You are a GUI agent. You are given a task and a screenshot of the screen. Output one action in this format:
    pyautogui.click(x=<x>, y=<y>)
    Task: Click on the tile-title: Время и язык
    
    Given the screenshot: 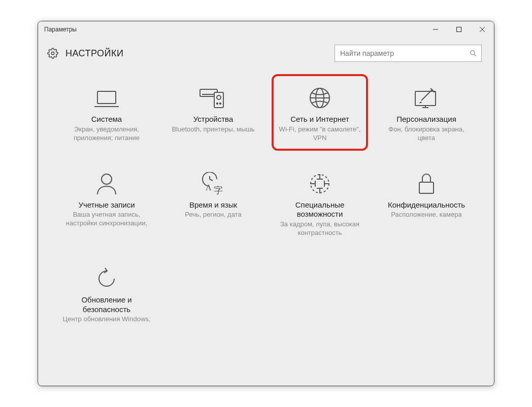 What is the action you would take?
    pyautogui.click(x=213, y=205)
    